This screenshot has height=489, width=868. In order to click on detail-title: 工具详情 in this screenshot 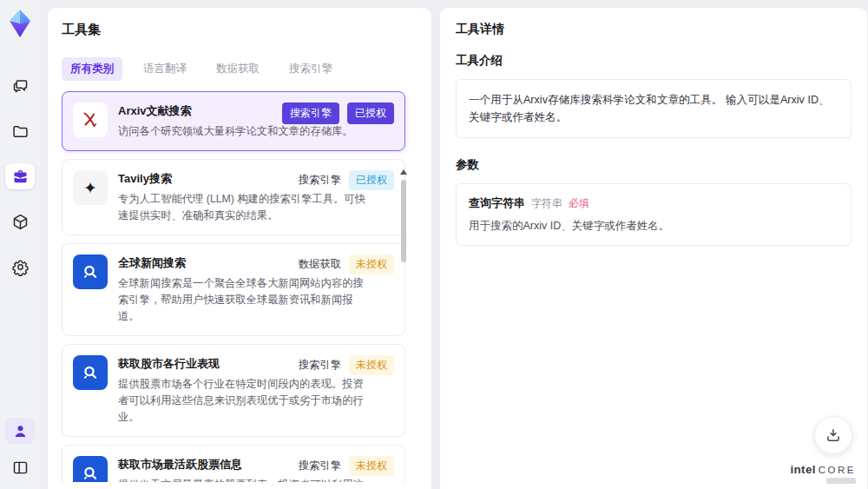, I will do `click(654, 30)`.